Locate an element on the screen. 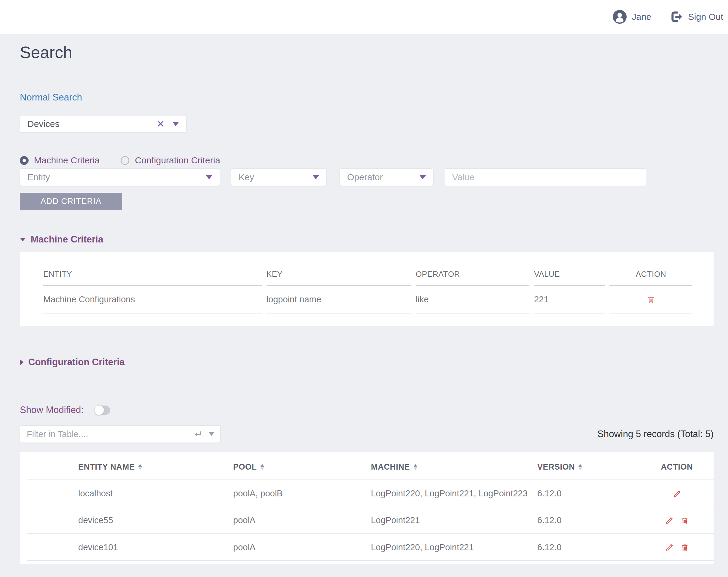  radio-unselected-icon is located at coordinates (125, 160).